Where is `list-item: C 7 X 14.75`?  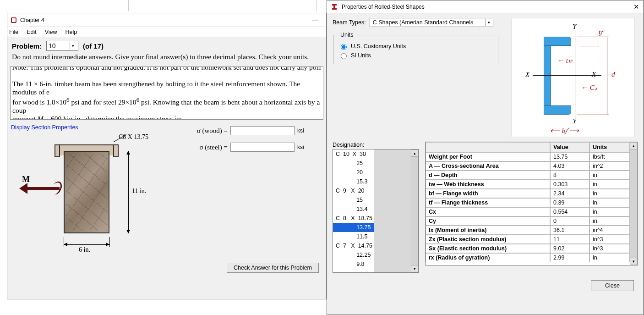
list-item: C 7 X 14.75 is located at coordinates (354, 246).